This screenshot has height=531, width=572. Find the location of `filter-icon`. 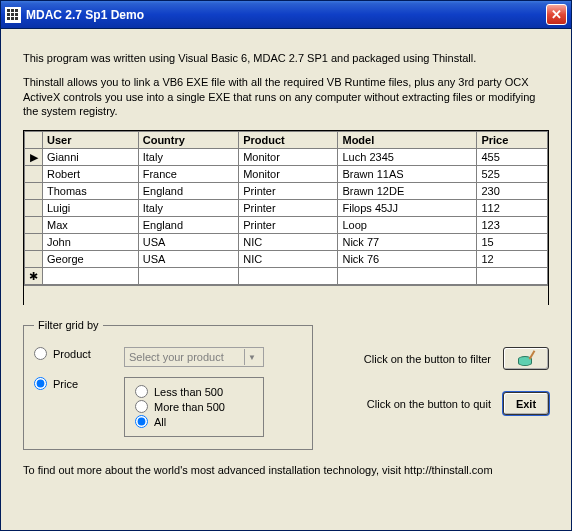

filter-icon is located at coordinates (526, 359).